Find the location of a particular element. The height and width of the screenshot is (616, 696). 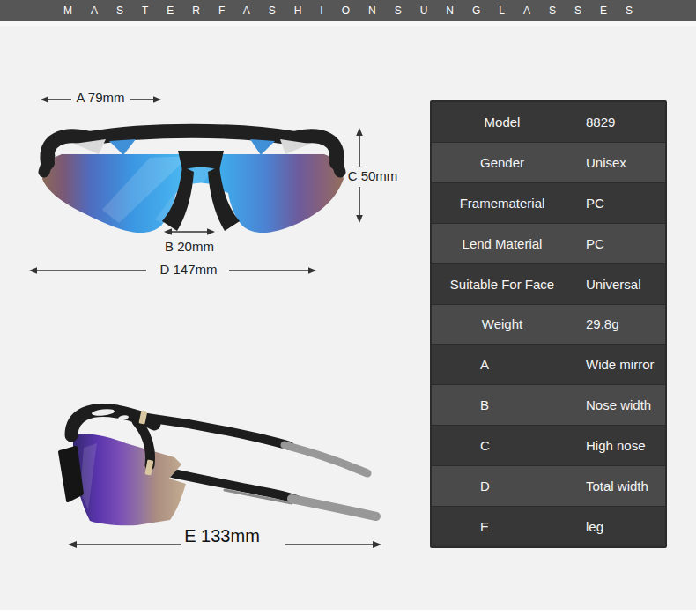

dim-d-right-arrow-icon is located at coordinates (272, 271).